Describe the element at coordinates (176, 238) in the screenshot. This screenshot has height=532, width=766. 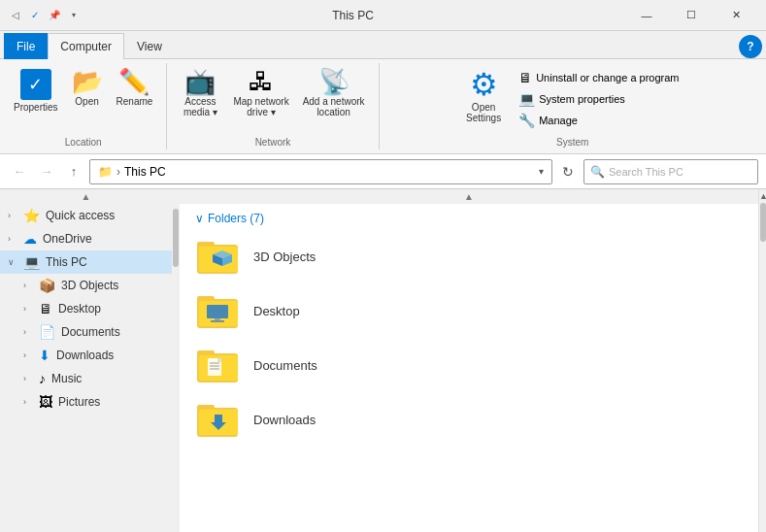
I see `sidebar-scroll-thumb` at that location.